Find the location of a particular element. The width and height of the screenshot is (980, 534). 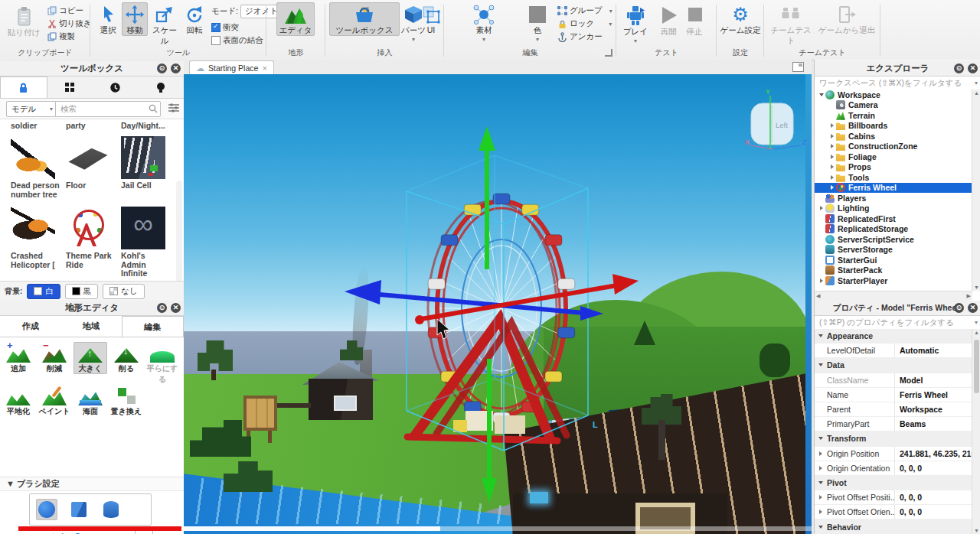

tab-create: 作成 is located at coordinates (31, 326).